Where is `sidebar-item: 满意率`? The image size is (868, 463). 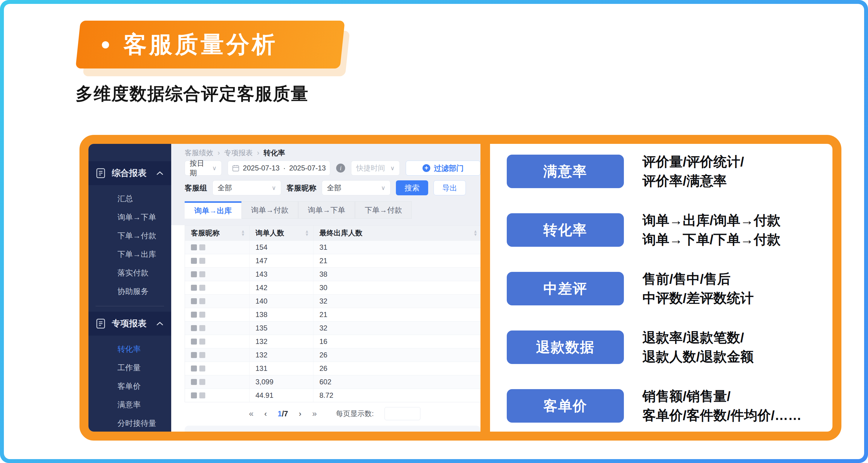
sidebar-item: 满意率 is located at coordinates (130, 405).